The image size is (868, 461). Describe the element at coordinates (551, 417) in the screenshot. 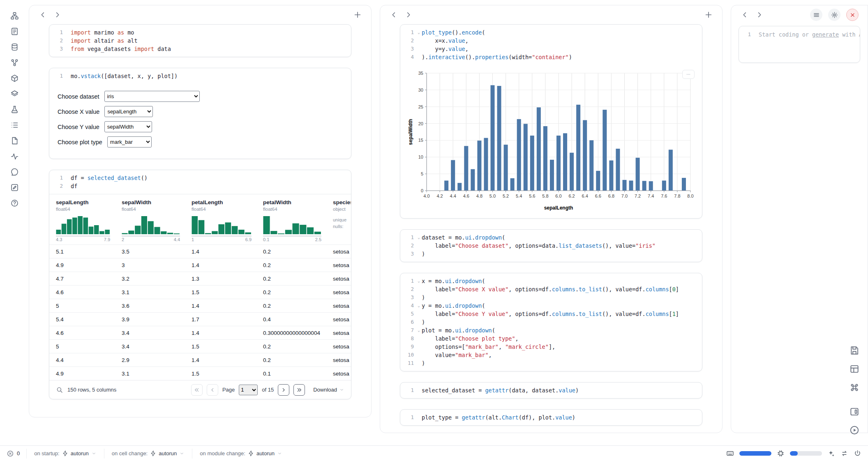

I see `cell-plot-type: 1plot_type = getattr(alt.Chart(df), plot…` at that location.